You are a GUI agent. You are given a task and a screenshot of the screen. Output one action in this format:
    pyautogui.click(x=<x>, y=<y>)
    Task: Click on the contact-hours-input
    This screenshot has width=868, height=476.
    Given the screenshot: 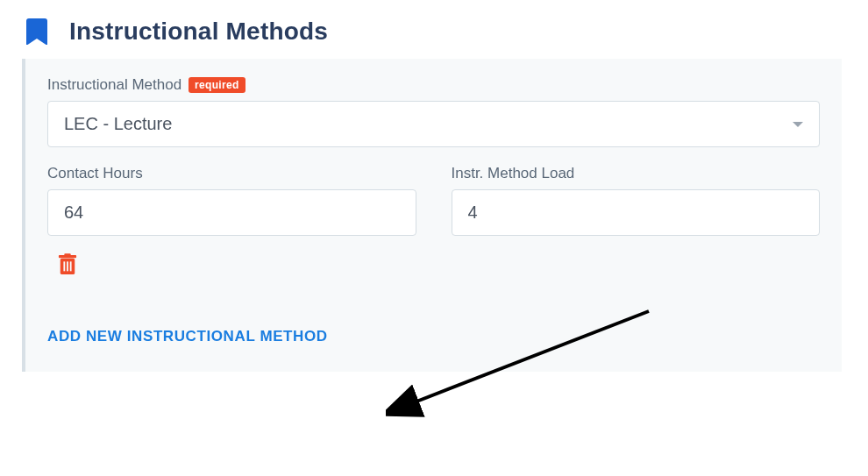 What is the action you would take?
    pyautogui.click(x=231, y=212)
    